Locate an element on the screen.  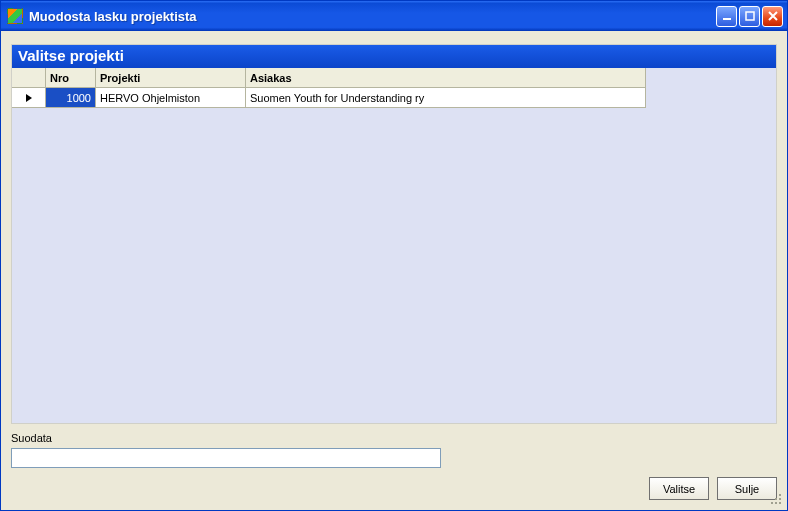
table-row: 1000 HERVO Ohjelmiston Suomen Youth for … is located at coordinates (329, 98).